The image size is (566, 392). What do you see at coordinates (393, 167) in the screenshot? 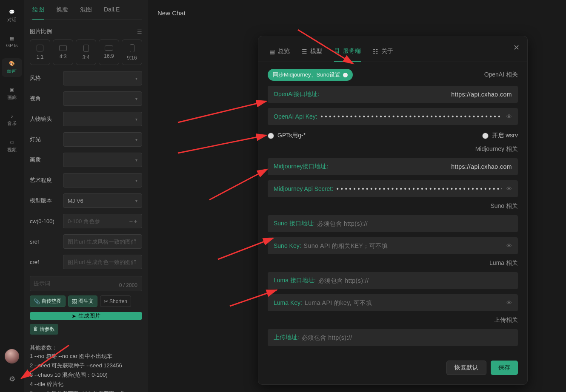
I see `mj-url-input: Midjourney接口地址:` at bounding box center [393, 167].